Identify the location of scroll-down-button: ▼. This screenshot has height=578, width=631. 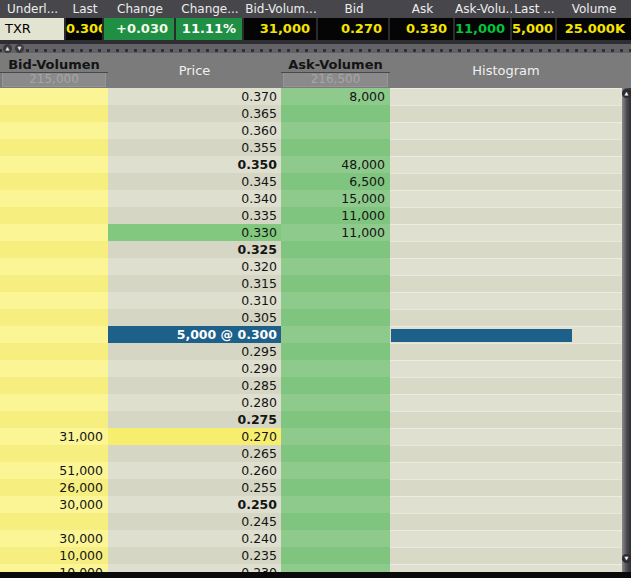
(626, 558).